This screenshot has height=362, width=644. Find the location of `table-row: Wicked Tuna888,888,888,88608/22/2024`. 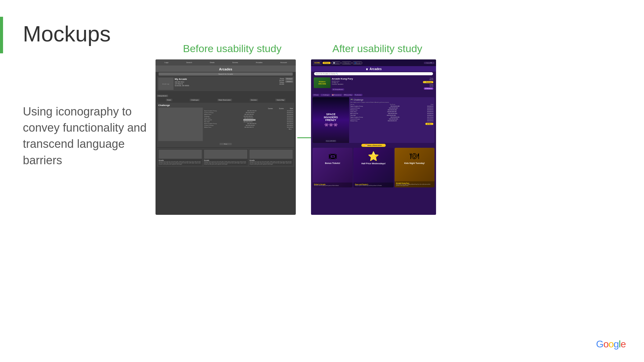

table-row: Wicked Tuna888,888,888,88608/22/2024 is located at coordinates (249, 115).